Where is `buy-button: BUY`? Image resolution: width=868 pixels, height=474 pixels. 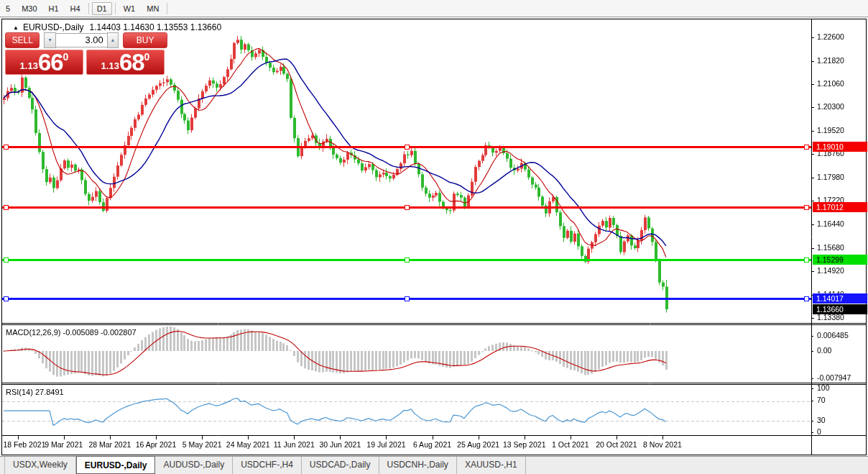 buy-button: BUY is located at coordinates (145, 40).